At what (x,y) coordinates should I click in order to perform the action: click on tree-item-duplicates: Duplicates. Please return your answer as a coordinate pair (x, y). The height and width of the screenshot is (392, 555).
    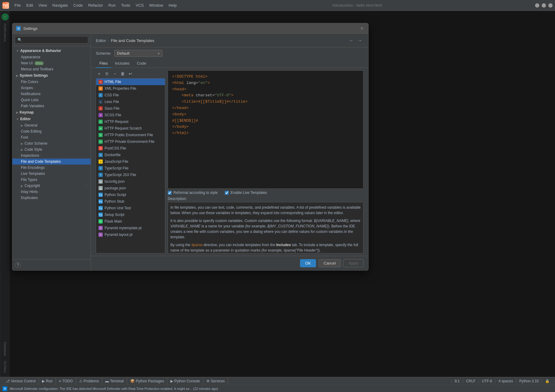
    Looking at the image, I should click on (51, 198).